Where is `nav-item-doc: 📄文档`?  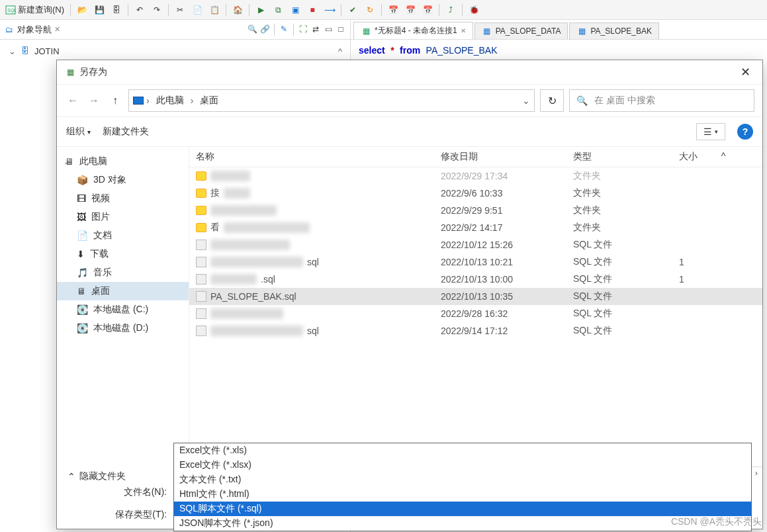
nav-item-doc: 📄文档 is located at coordinates (123, 236).